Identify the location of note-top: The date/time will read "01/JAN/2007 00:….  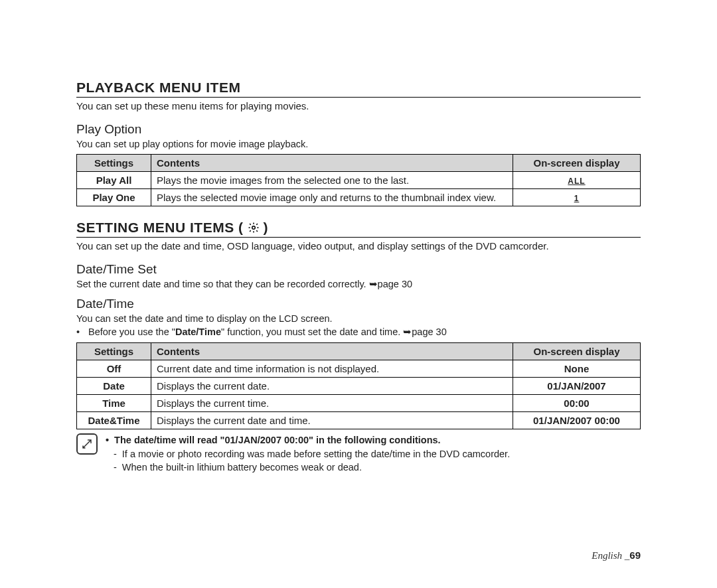
(278, 440).